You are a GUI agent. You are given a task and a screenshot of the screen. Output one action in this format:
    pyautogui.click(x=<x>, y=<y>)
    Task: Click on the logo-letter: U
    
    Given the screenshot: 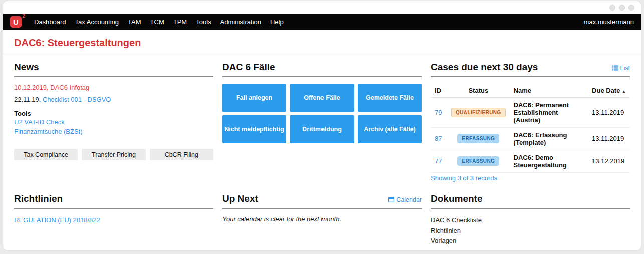 What is the action you would take?
    pyautogui.click(x=16, y=22)
    